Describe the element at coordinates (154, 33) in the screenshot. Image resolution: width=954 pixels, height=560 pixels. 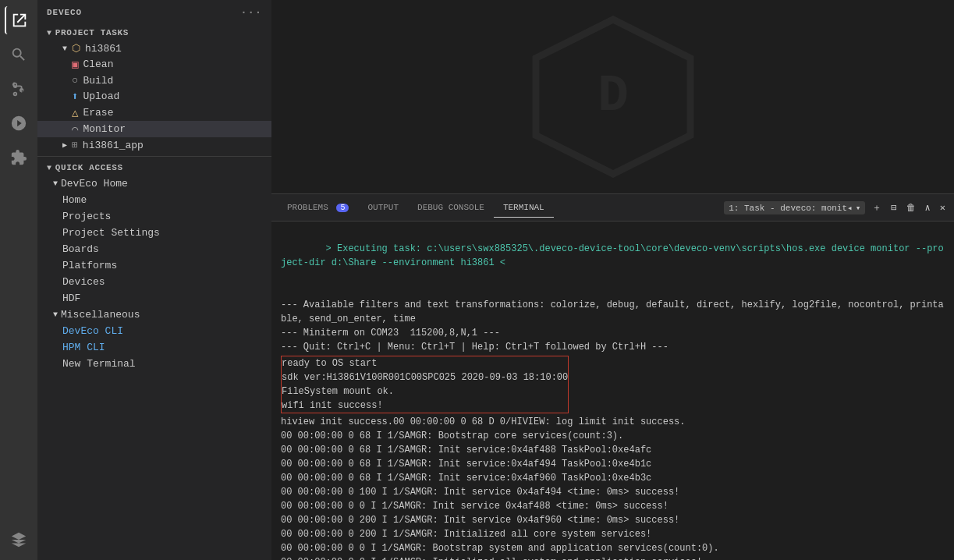
I see `project-tasks-section: ▼ PROJECT TASKS` at that location.